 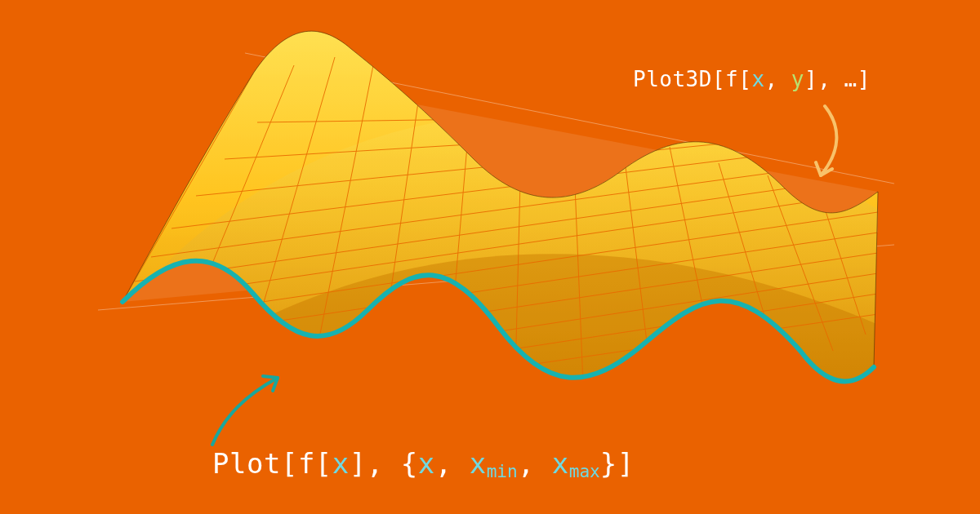 I want to click on fn-name: Plot3D, so click(x=673, y=79).